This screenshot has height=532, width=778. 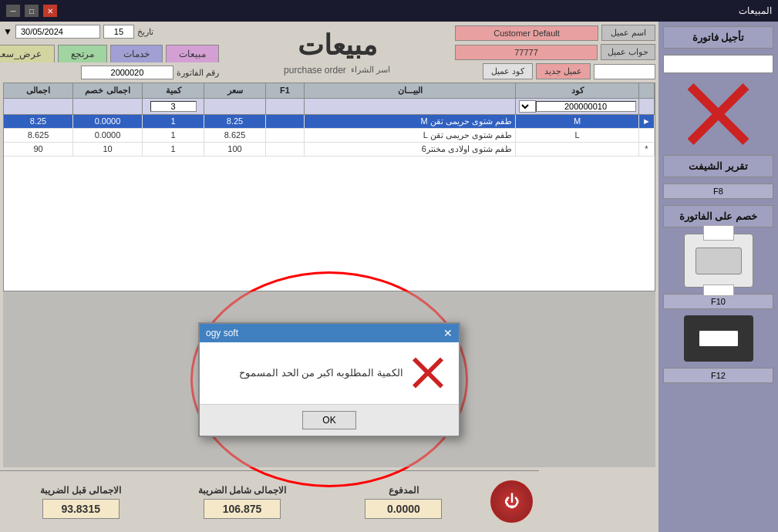 What do you see at coordinates (329, 136) in the screenshot?
I see `table-row: L طفم شتوى حريمى تقن L 8.625 1 0.0000 8.…` at bounding box center [329, 136].